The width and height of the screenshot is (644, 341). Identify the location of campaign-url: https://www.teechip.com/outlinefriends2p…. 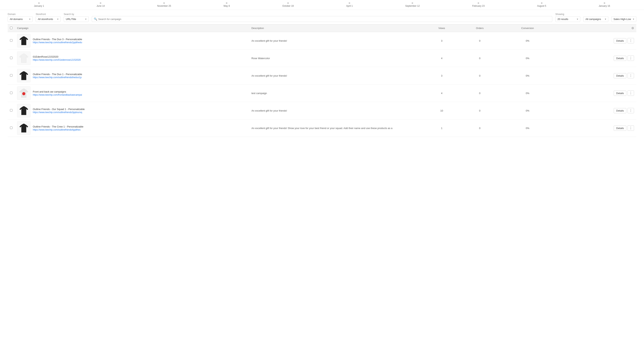
(58, 43).